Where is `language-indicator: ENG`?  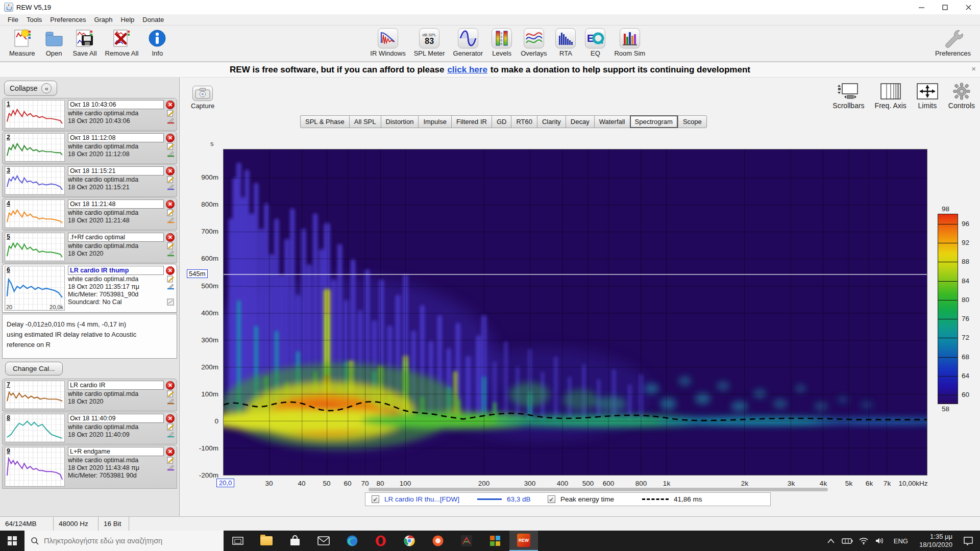
language-indicator: ENG is located at coordinates (901, 541).